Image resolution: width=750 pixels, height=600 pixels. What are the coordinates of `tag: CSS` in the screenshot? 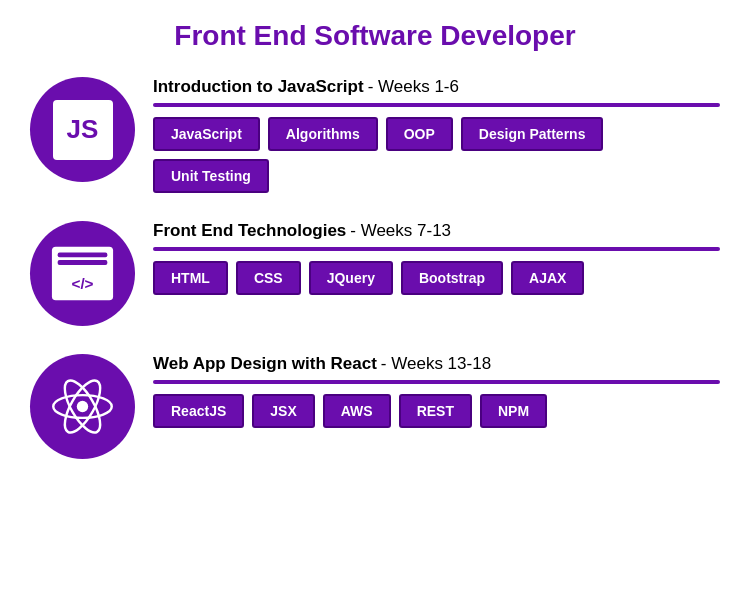 It's located at (268, 278).